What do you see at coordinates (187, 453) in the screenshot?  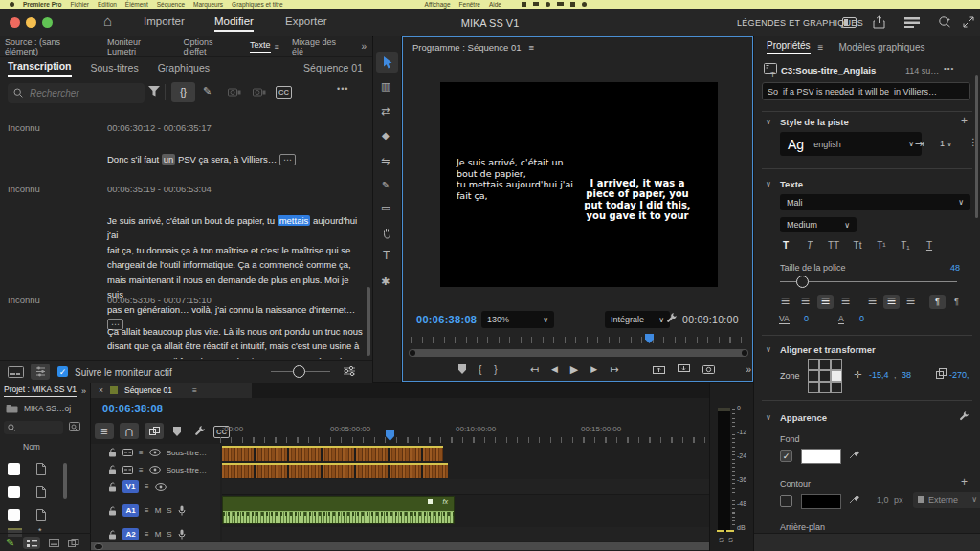 I see `caption-track-1-name: Sous-titre…` at bounding box center [187, 453].